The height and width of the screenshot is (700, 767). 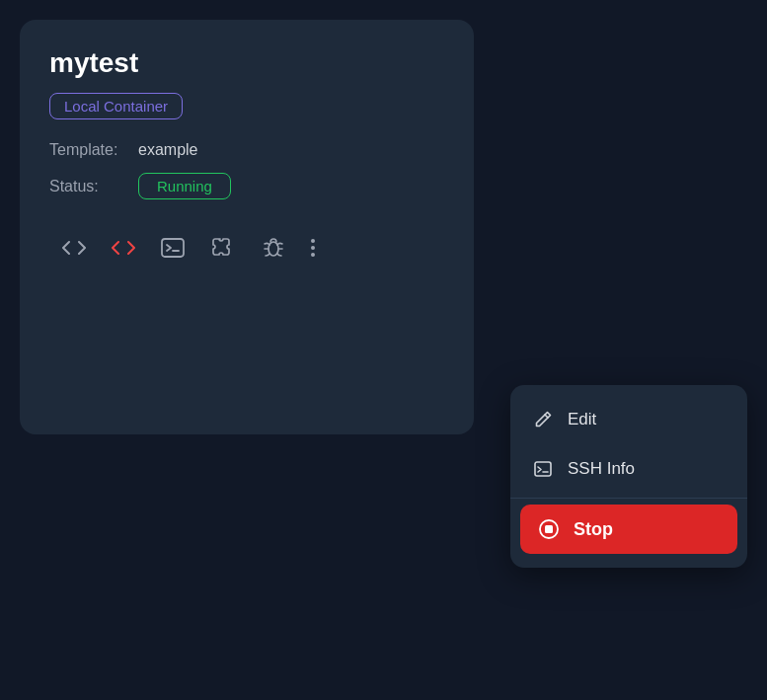 I want to click on template-label: Template:, so click(x=94, y=150).